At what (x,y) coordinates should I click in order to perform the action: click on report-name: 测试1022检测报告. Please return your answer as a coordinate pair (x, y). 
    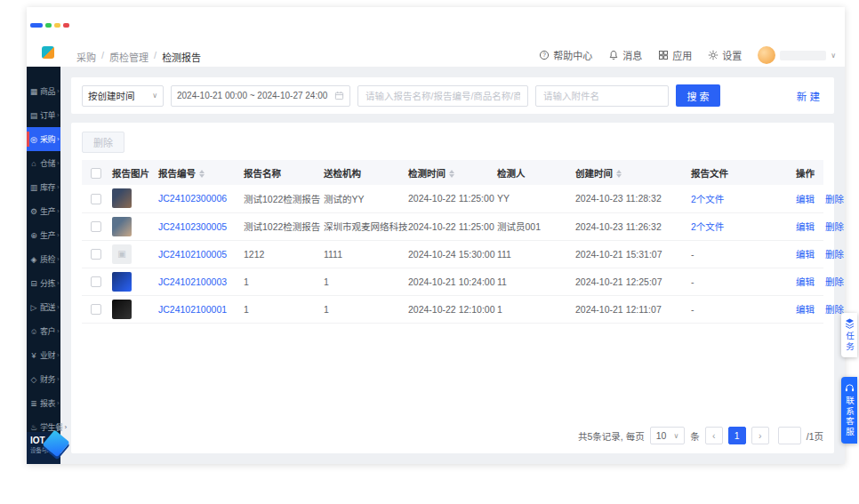
    Looking at the image, I should click on (282, 227).